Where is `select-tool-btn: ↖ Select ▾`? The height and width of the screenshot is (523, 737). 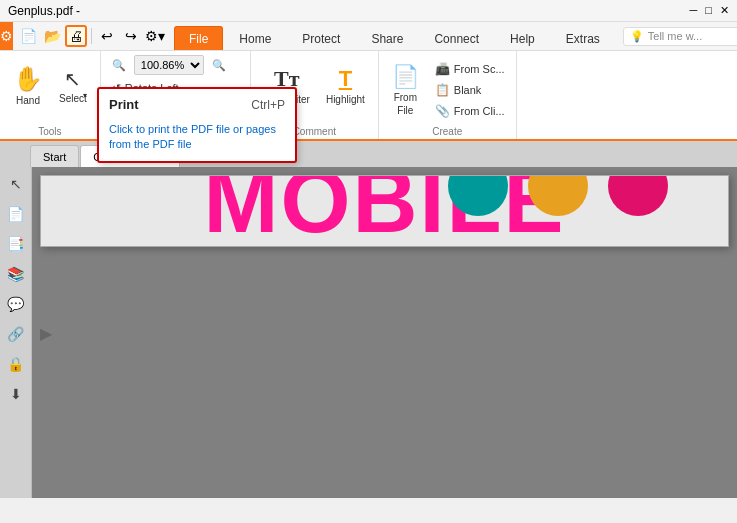
select-tool-btn: ↖ Select ▾ is located at coordinates (73, 85).